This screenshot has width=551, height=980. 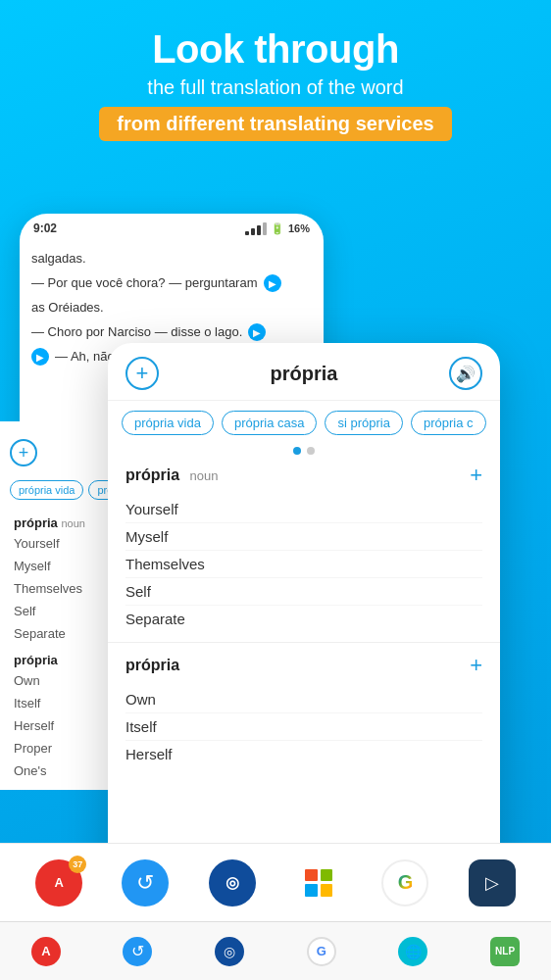 I want to click on bottom-nav: A ↺ ◎ G 🌐 NLP, so click(x=276, y=951).